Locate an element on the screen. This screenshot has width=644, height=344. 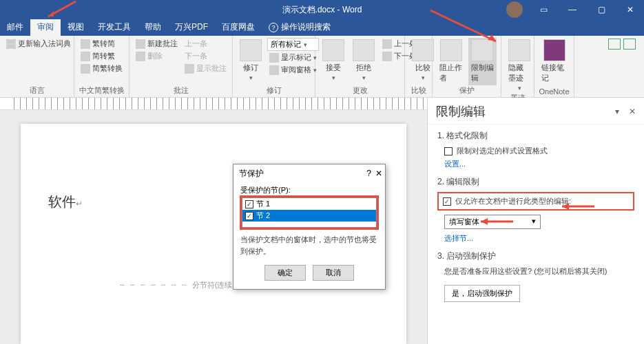
maximize-icon: ▢ is located at coordinates (601, 10).